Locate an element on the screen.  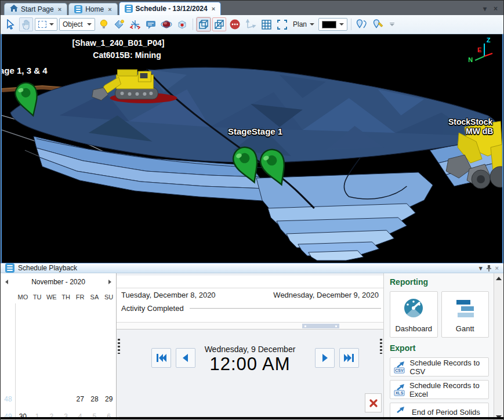
stop-playback-button is located at coordinates (374, 403).